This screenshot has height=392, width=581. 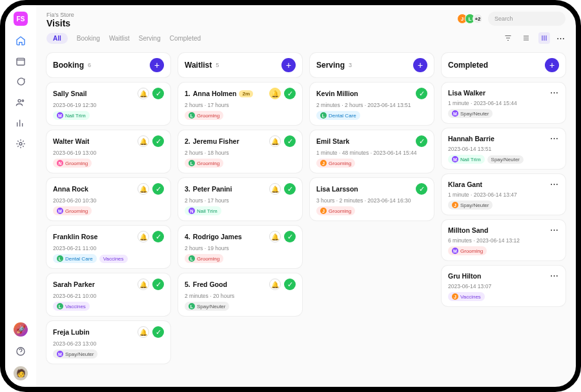 I want to click on card-meta: 2 minutes · 20 hours, so click(x=240, y=296).